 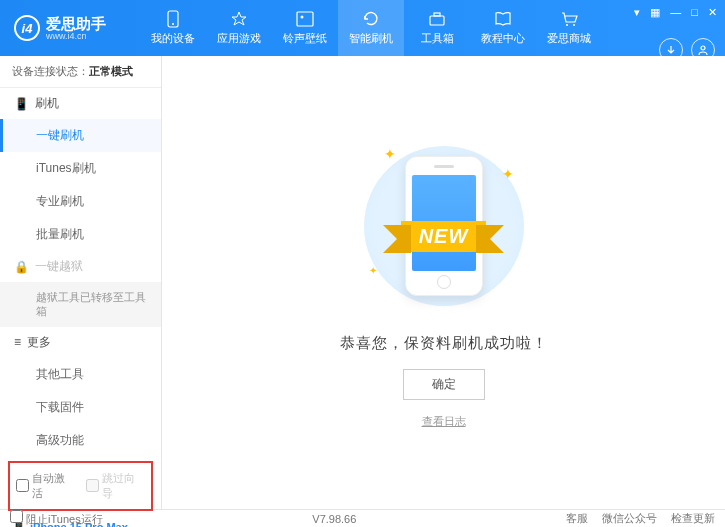 I want to click on cart-icon, so click(x=569, y=19).